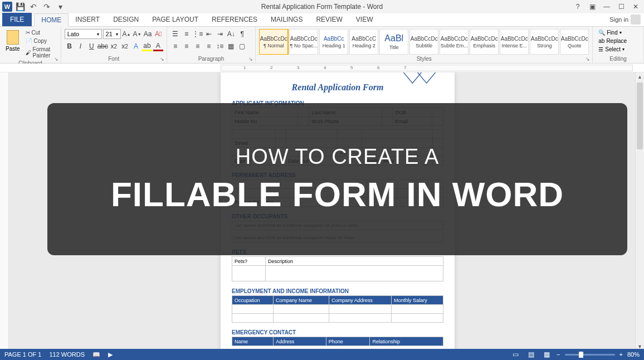 Image resolution: width=644 pixels, height=360 pixels. I want to click on show-marks-icon: ¶, so click(242, 34).